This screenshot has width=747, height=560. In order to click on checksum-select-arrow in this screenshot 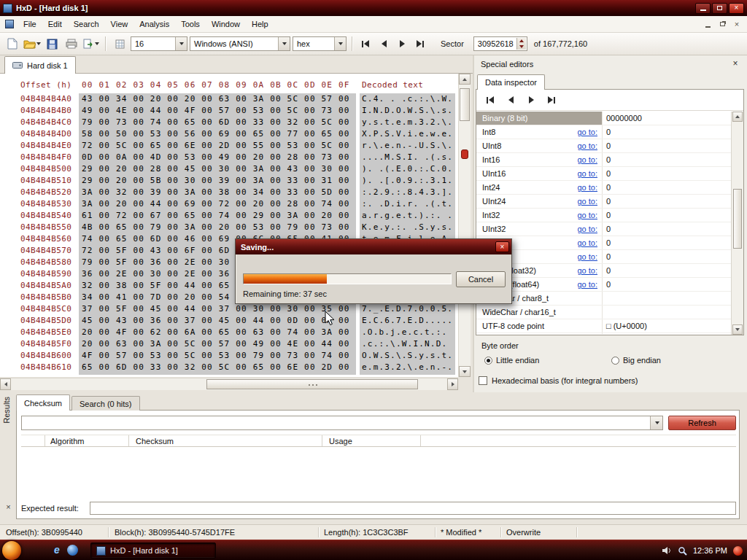, I will do `click(657, 423)`.